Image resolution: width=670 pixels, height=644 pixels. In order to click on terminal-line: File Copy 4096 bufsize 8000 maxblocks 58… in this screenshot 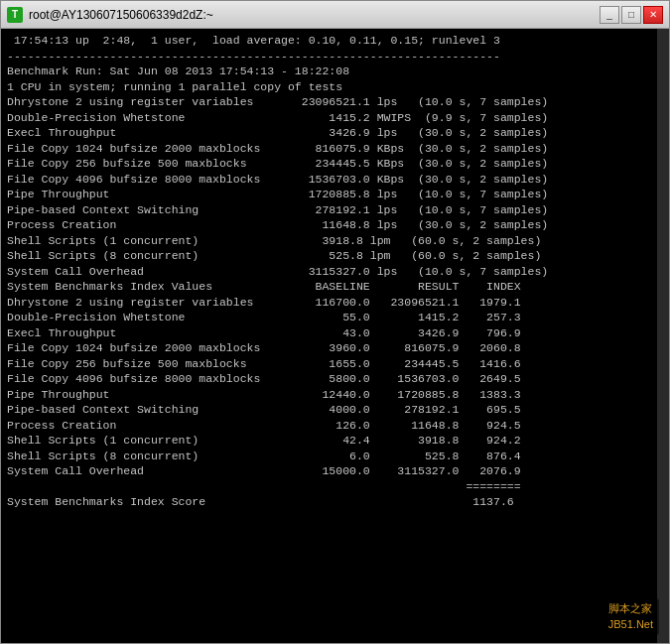, I will do `click(330, 379)`.